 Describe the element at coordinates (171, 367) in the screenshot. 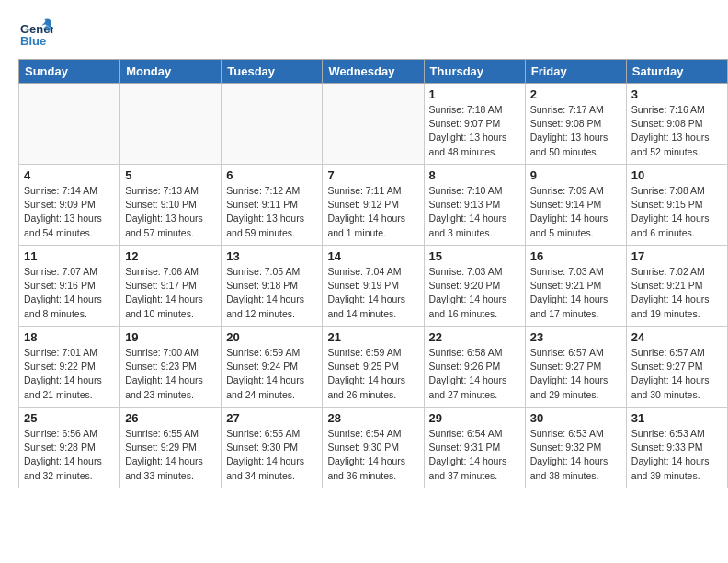

I see `calendar-cell: 19Sunrise: 7:00 AM Sunset: 9:23 PM Dayli…` at that location.